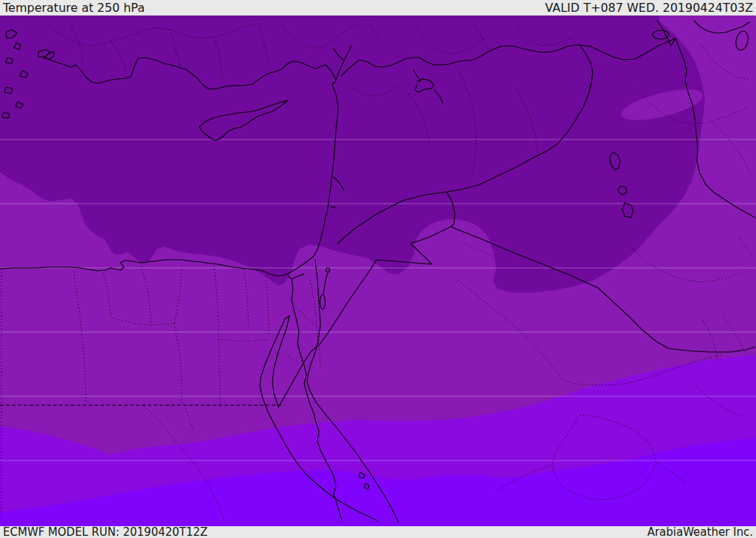 The image size is (756, 538). What do you see at coordinates (378, 532) in the screenshot?
I see `footer-bar: ECMWF MODEL RUN: 20190420T12Z ArabiaWeat…` at bounding box center [378, 532].